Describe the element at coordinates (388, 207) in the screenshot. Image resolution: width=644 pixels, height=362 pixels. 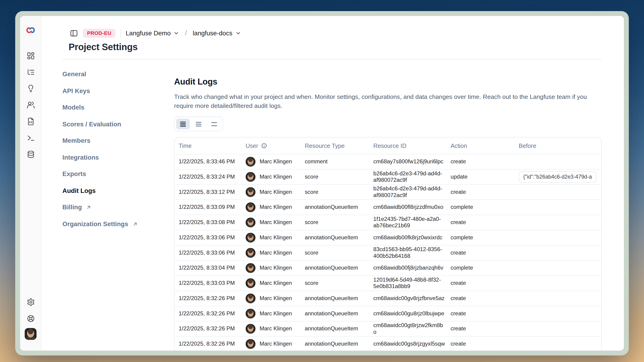
I see `table-row: 1/22/2025, 8:33:09 PMMarc Klingenannotat…` at that location.